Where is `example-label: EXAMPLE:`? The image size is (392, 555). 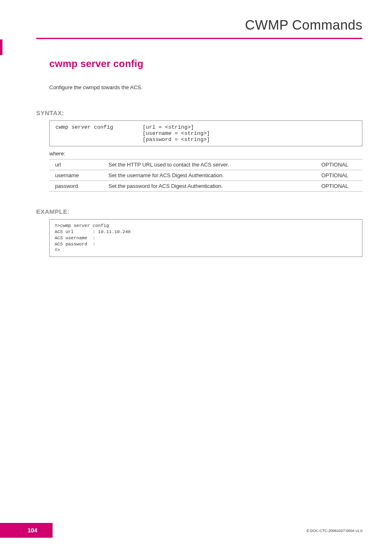
example-label: EXAMPLE: is located at coordinates (193, 211).